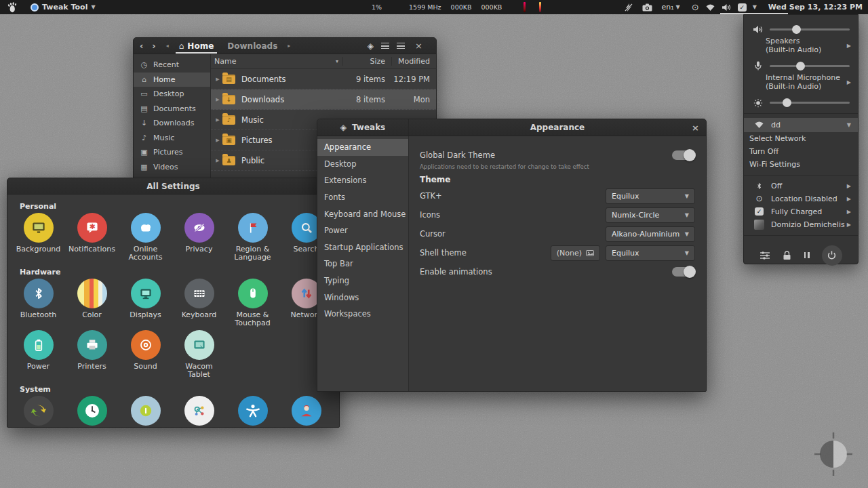  I want to click on tile-universal-access: Universal Access, so click(252, 412).